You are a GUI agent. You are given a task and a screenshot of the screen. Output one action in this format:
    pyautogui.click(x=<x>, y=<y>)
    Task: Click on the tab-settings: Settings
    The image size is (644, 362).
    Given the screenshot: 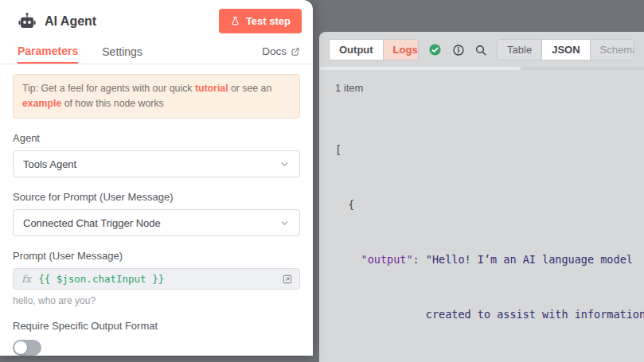 What is the action you would take?
    pyautogui.click(x=123, y=51)
    